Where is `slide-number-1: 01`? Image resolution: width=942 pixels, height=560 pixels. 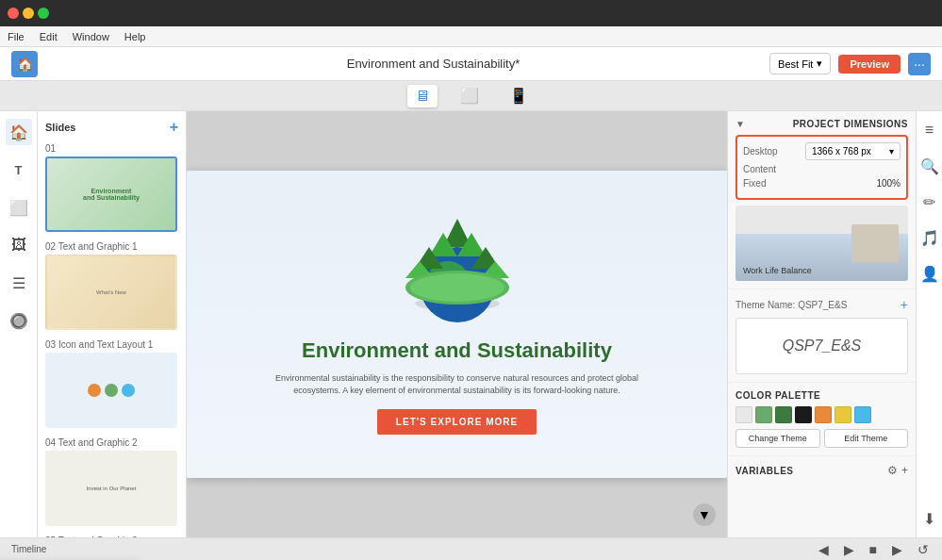 slide-number-1: 01 is located at coordinates (111, 149).